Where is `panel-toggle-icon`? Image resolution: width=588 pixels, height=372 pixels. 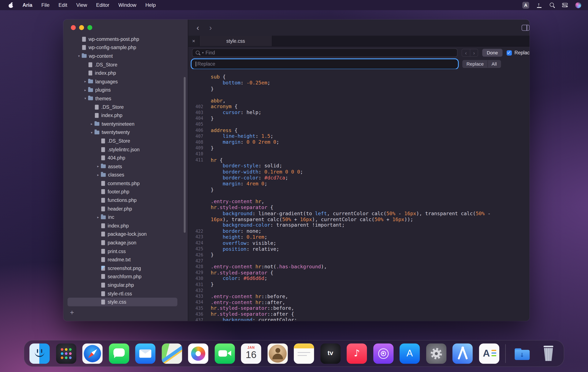 panel-toggle-icon is located at coordinates (525, 27).